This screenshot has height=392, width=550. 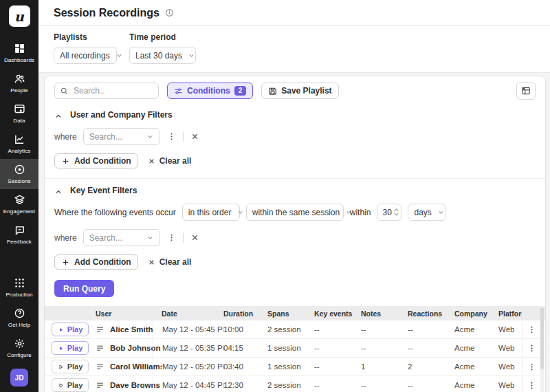 I want to click on table-columns-button, so click(x=526, y=91).